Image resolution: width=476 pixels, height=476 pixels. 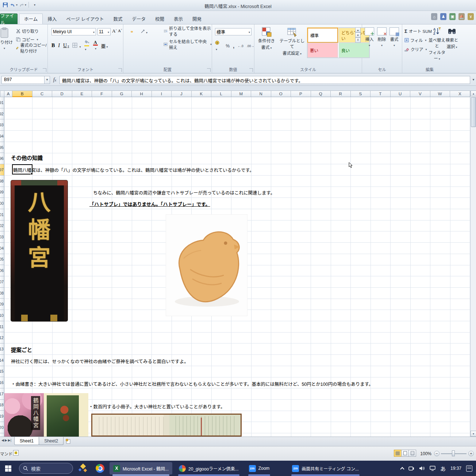 I want to click on row-header-116: 116, so click(x=2, y=383).